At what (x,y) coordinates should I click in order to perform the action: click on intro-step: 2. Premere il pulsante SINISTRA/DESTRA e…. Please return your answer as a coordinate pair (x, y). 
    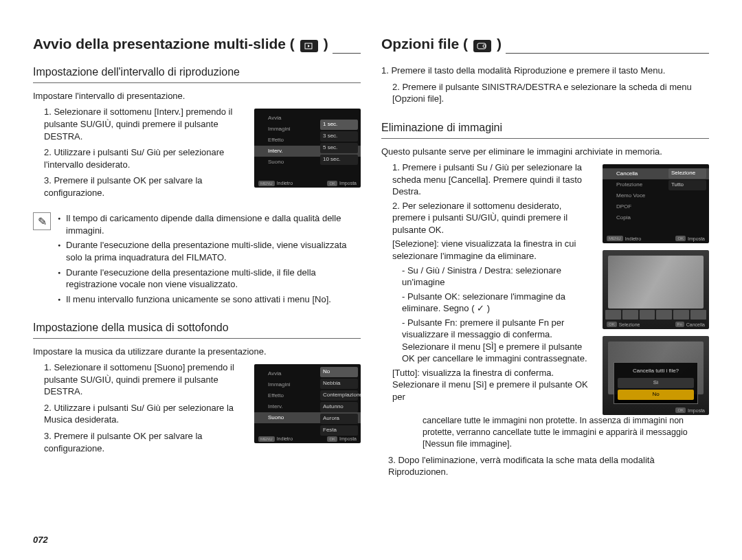
    Looking at the image, I should click on (546, 93).